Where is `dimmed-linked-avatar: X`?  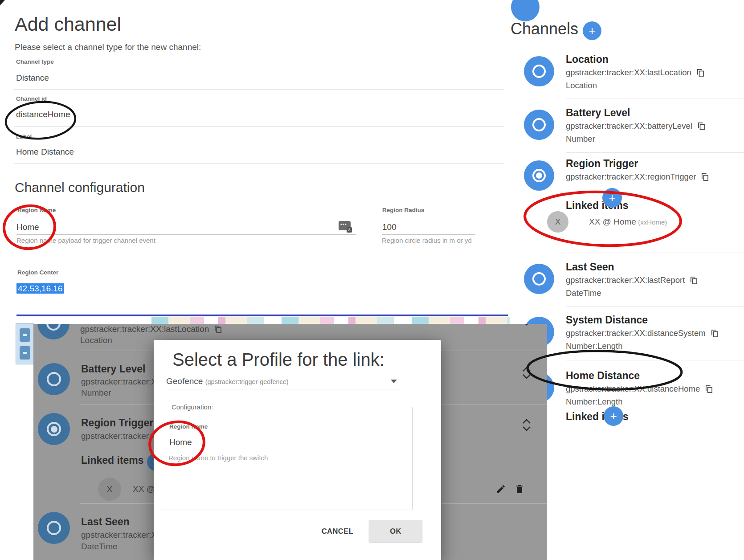 dimmed-linked-avatar: X is located at coordinates (110, 489).